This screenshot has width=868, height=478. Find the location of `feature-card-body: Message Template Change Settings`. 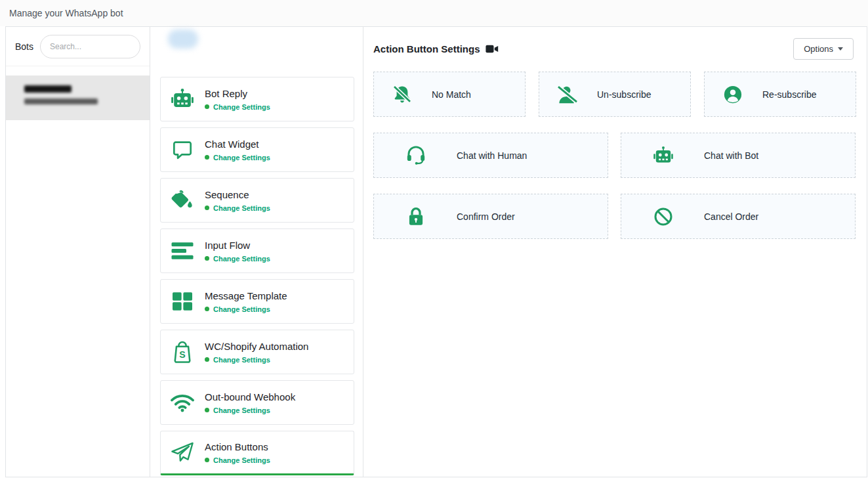

feature-card-body: Message Template Change Settings is located at coordinates (246, 302).